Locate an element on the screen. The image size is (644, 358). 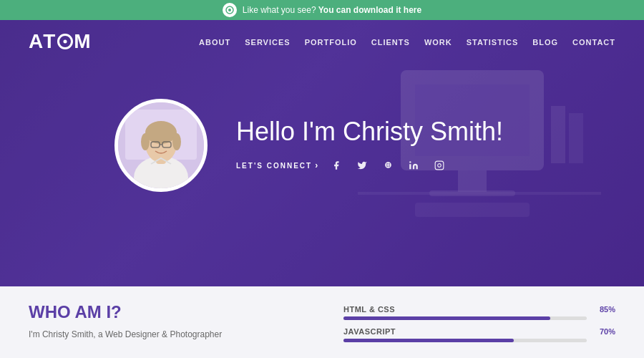
navbar: AT M ABOUT SERVICES PORTFOLIO CLIENTS WO… is located at coordinates (322, 42).